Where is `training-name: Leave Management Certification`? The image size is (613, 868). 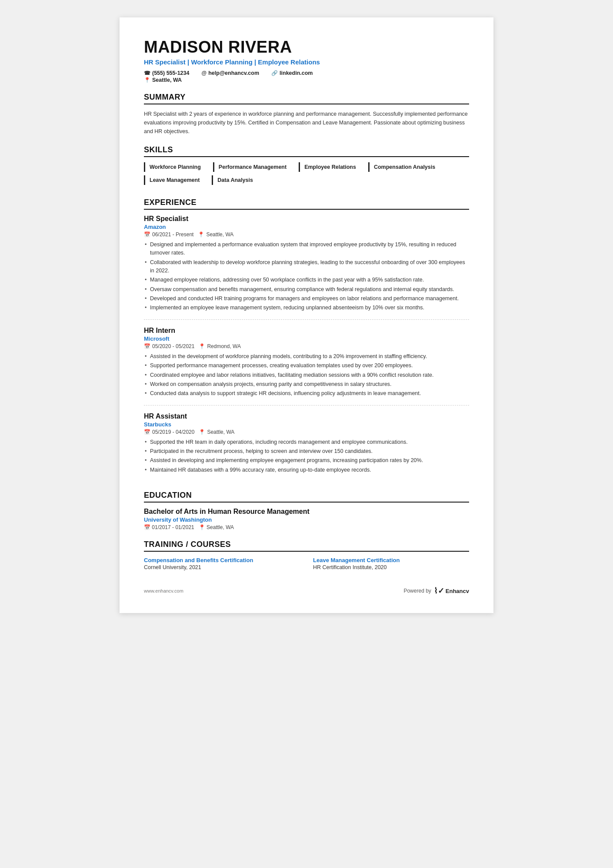
training-name: Leave Management Certification is located at coordinates (391, 560).